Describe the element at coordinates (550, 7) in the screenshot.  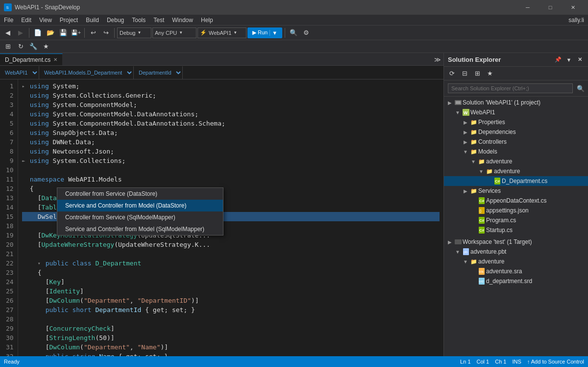
I see `maximize-button: □` at that location.